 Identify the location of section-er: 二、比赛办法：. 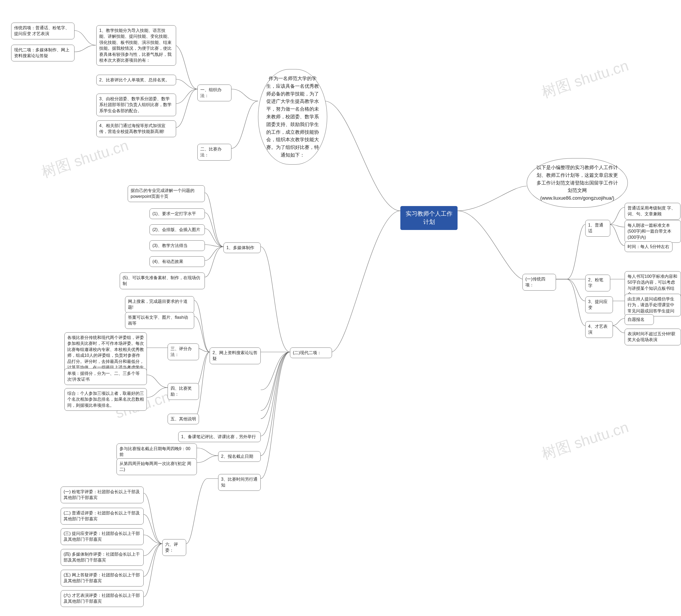
(214, 152).